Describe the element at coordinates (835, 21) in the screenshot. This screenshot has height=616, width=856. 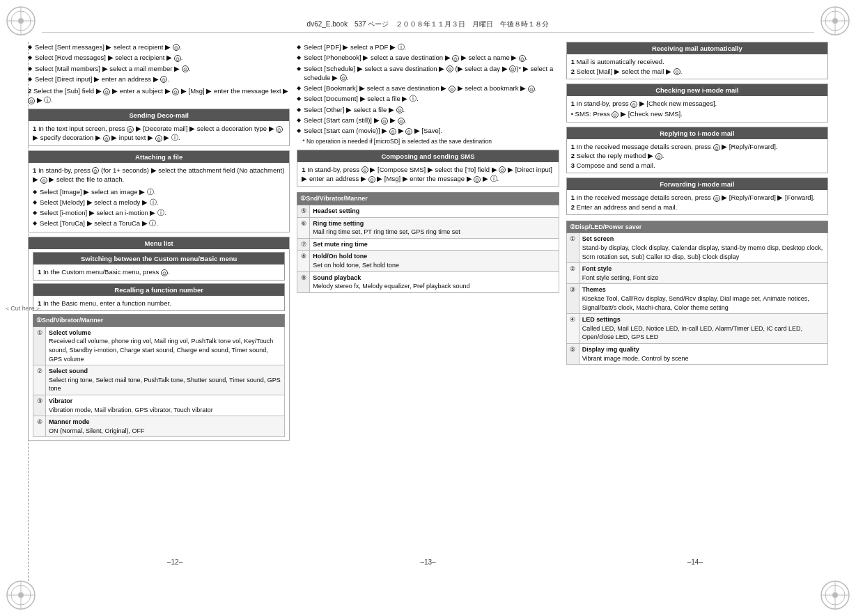
I see `corner-decoration-tr` at that location.